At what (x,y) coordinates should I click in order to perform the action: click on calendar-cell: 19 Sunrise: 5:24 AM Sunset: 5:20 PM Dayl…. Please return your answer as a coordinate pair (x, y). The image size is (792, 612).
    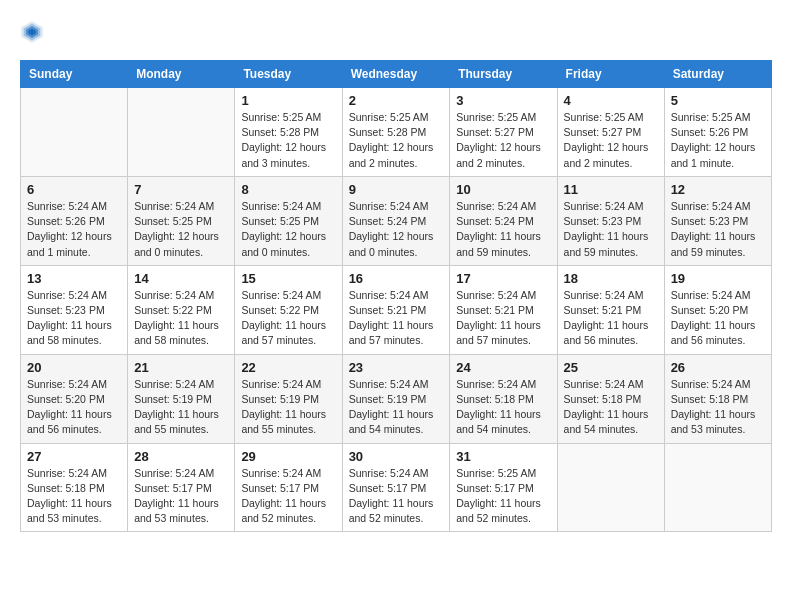
    Looking at the image, I should click on (718, 310).